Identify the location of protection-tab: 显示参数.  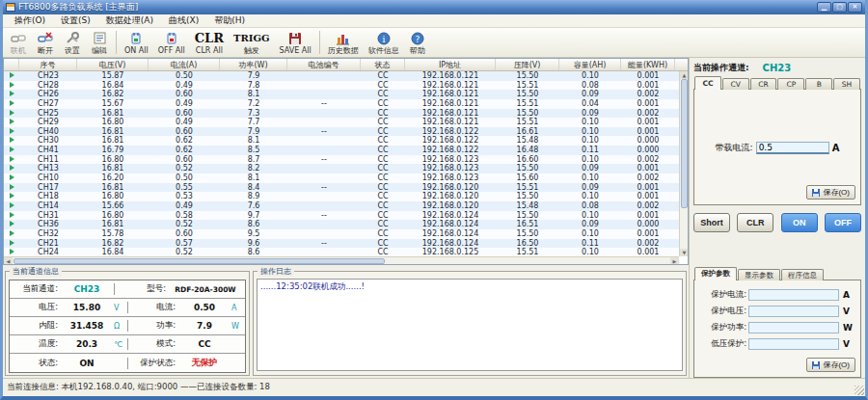
(759, 275).